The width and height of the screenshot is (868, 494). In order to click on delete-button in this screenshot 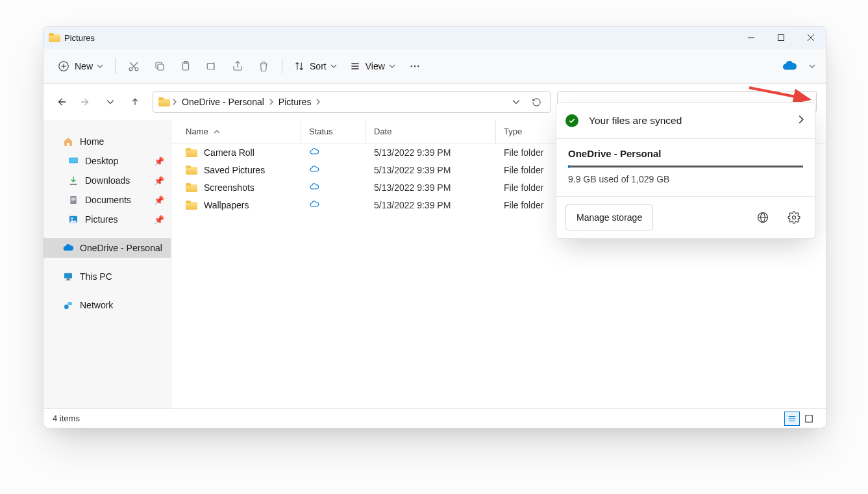, I will do `click(264, 66)`.